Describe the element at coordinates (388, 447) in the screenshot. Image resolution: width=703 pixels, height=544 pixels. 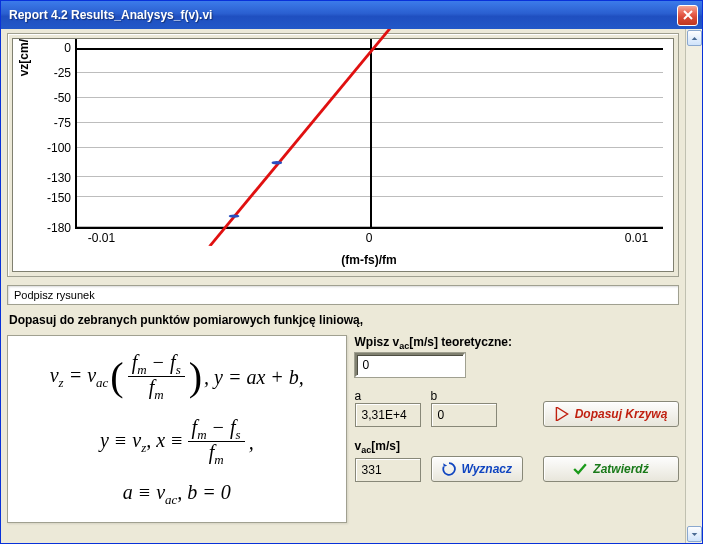
I see `vac-label: vac[m/s]` at that location.